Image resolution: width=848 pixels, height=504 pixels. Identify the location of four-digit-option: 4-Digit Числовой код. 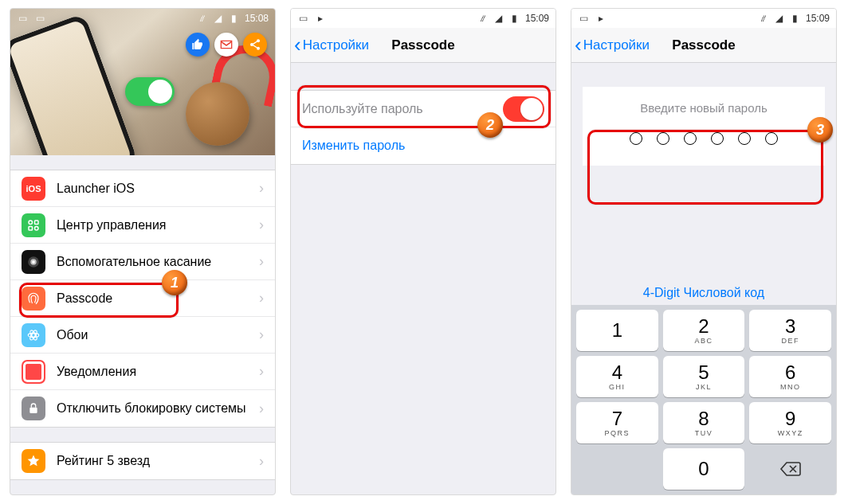
(704, 288).